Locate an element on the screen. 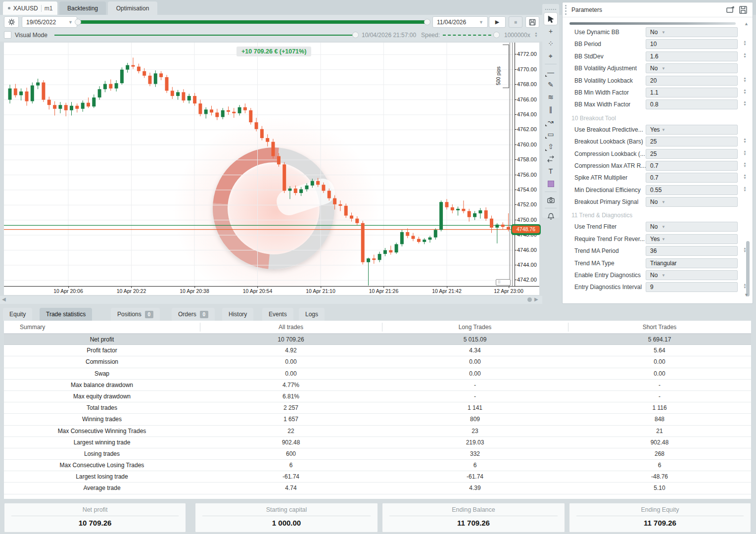  column-header: All trades is located at coordinates (291, 327).